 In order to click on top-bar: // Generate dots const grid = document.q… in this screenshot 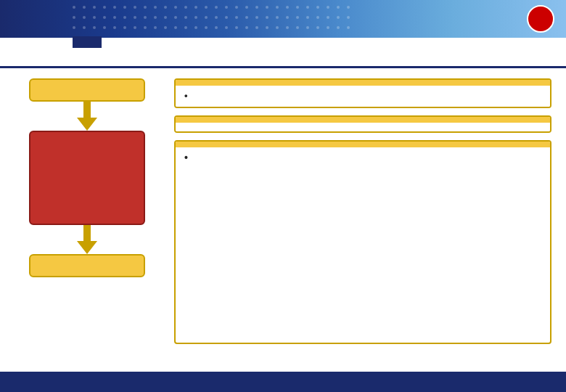, I will do `click(283, 19)`.